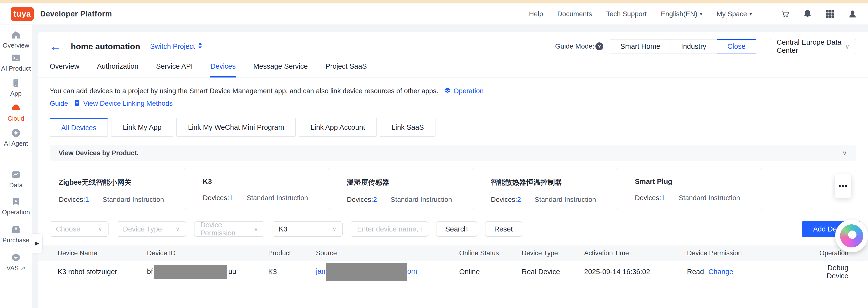 The height and width of the screenshot is (308, 868). What do you see at coordinates (76, 14) in the screenshot?
I see `brand-title: Developer Platform` at bounding box center [76, 14].